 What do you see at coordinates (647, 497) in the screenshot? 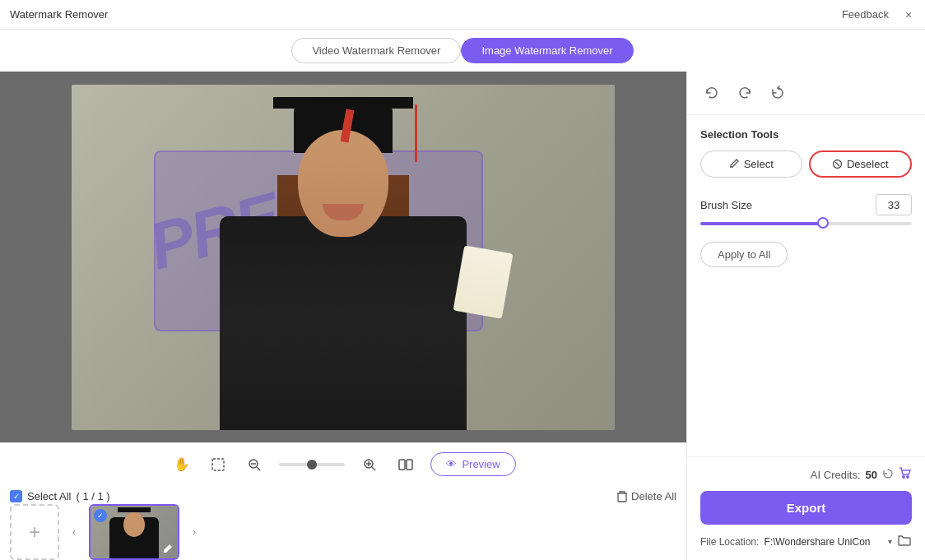
I see `delete-all-button: Delete All` at bounding box center [647, 497].